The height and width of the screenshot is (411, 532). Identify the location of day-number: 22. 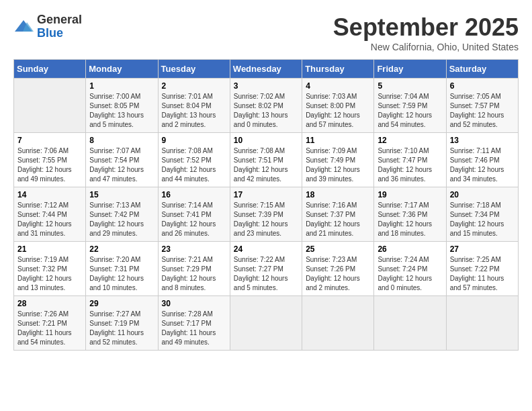
(122, 249).